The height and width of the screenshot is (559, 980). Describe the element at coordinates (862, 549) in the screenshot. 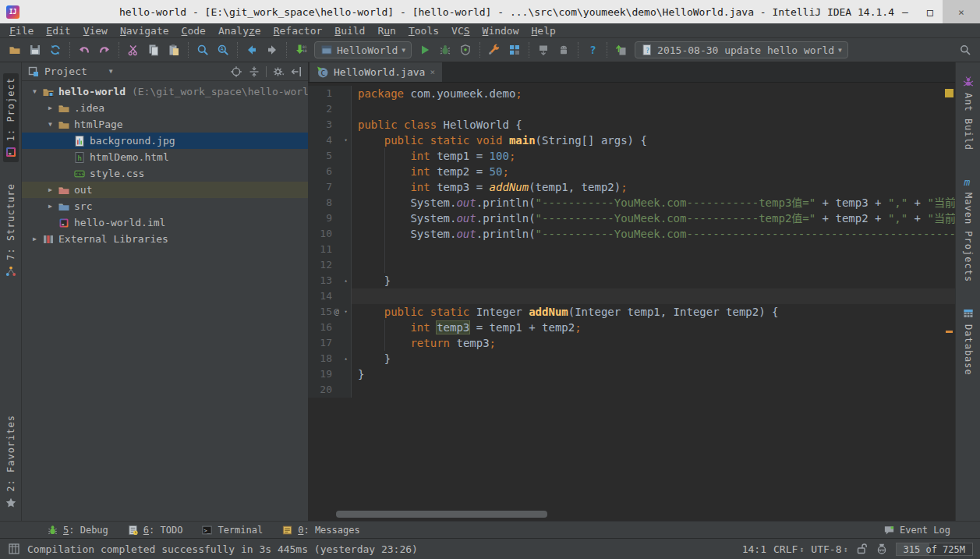

I see `unlock-icon` at that location.